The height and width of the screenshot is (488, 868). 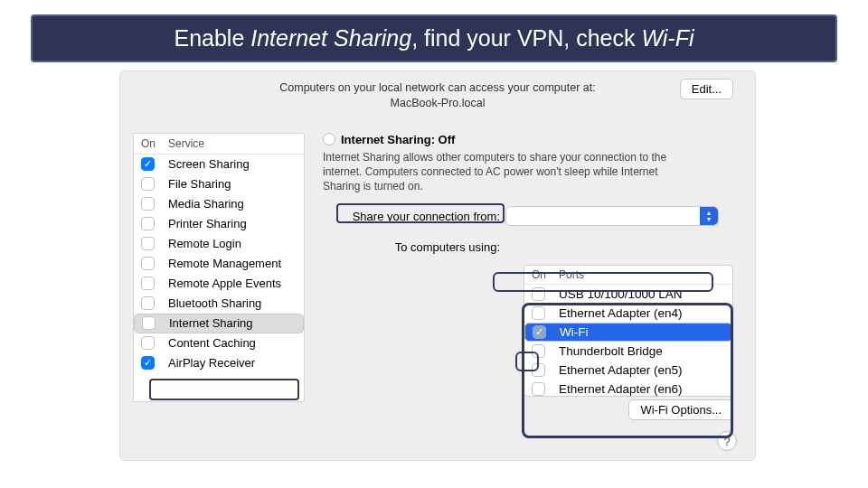 I want to click on port-label: Ethernet Adapter (en6), so click(x=620, y=389).